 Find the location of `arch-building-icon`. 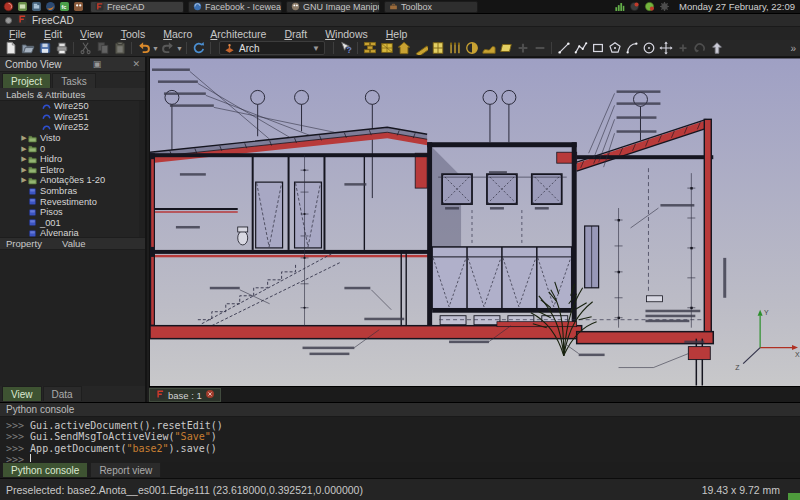

arch-building-icon is located at coordinates (404, 48).